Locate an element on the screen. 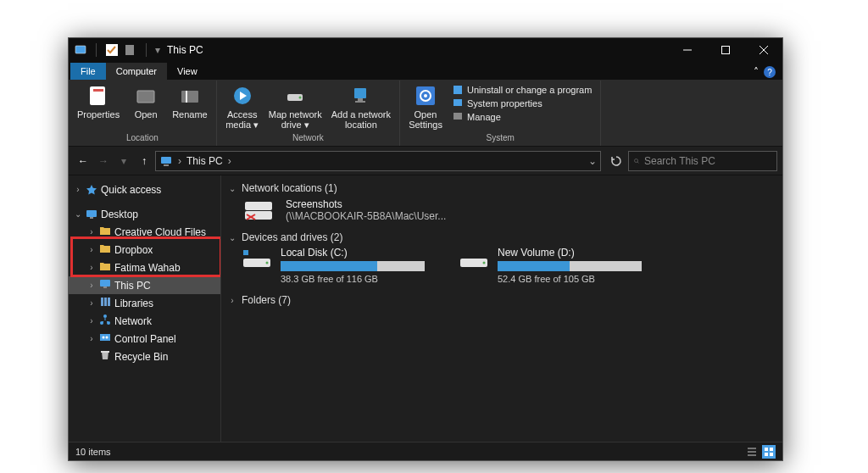  sidebar-item-fatima-wahab: ›Fatima Wahab is located at coordinates (144, 268).